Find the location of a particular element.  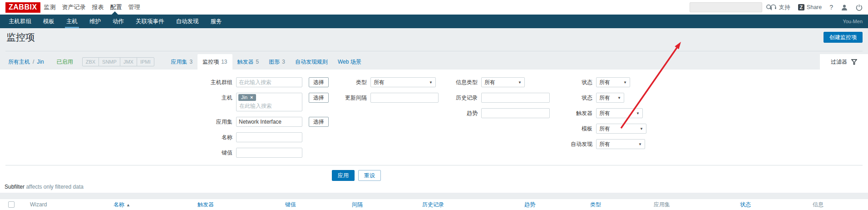

triggers-select-value: 所有 is located at coordinates (605, 114).